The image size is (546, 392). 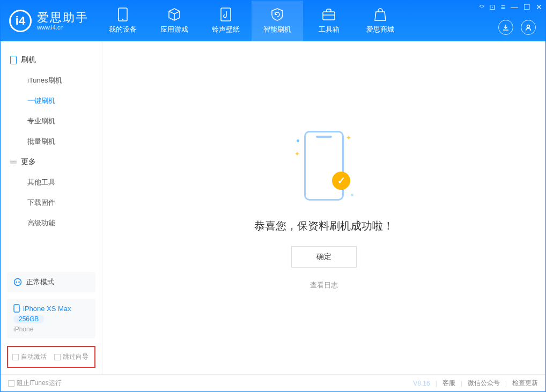 What do you see at coordinates (51, 223) in the screenshot?
I see `sidebar-item-advanced: 高级功能` at bounding box center [51, 223].